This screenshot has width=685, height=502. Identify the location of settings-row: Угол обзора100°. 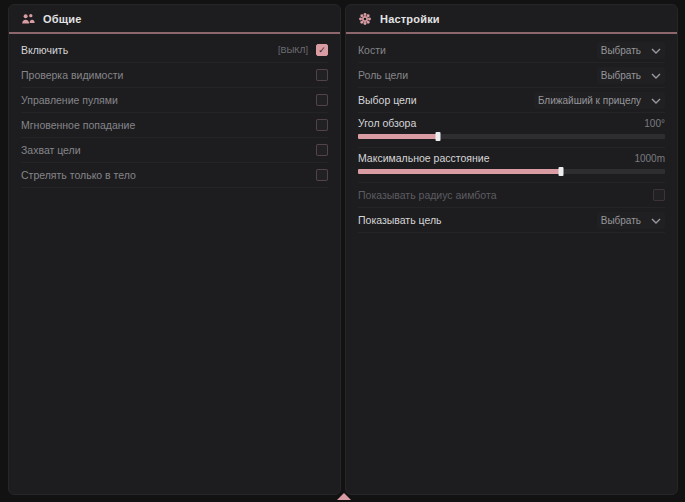
(512, 130).